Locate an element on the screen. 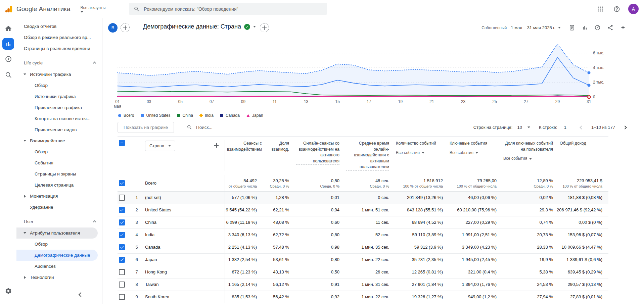 The image size is (644, 304). sidebar-item: Audiences is located at coordinates (57, 266).